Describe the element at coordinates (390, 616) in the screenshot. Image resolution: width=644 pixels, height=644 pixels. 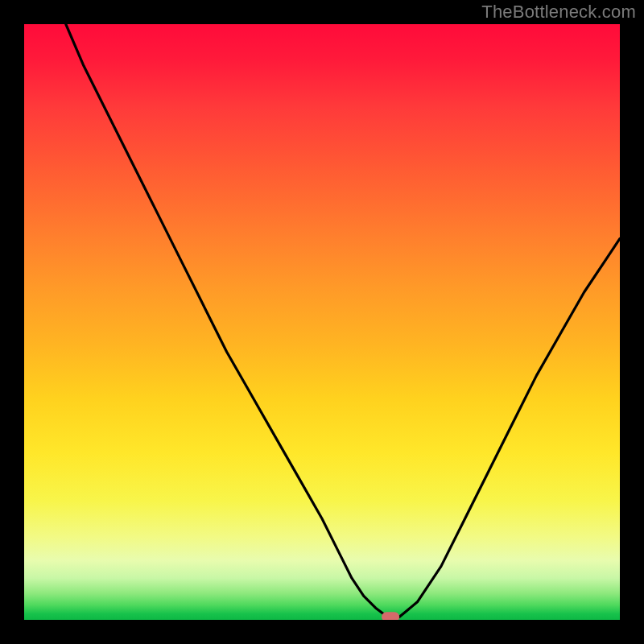
I see `optimal-point-marker` at that location.